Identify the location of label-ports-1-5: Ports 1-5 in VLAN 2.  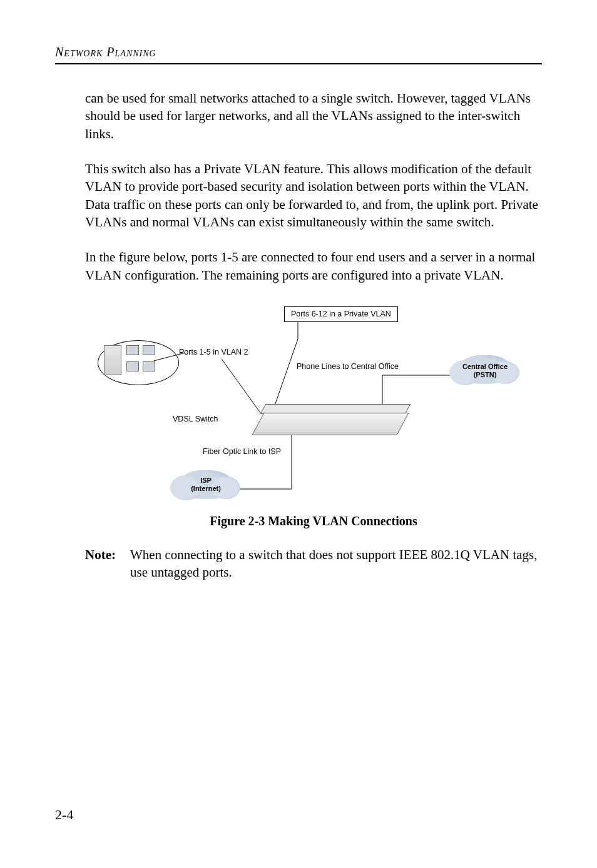
(213, 353).